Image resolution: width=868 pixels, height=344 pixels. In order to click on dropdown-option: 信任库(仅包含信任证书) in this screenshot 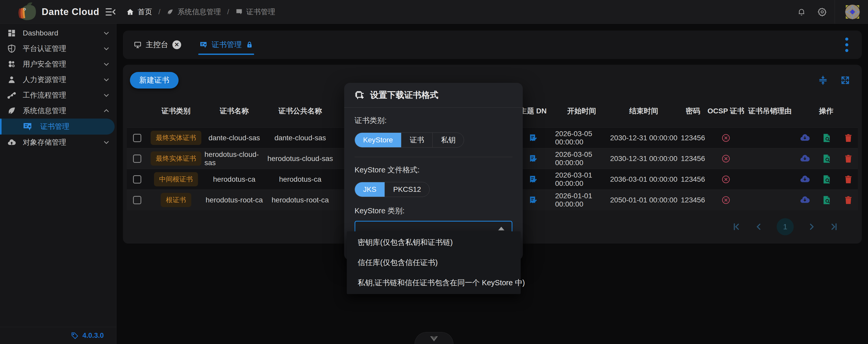, I will do `click(434, 263)`.